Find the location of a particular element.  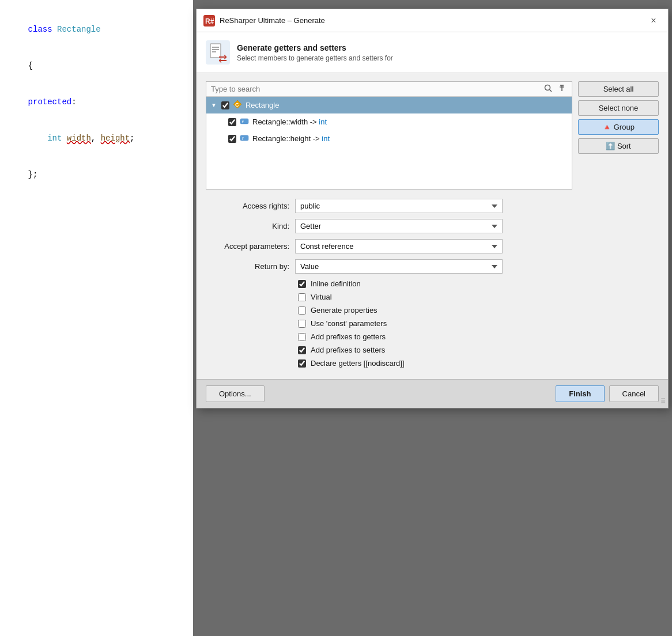

code-line-5: }; is located at coordinates (97, 175).